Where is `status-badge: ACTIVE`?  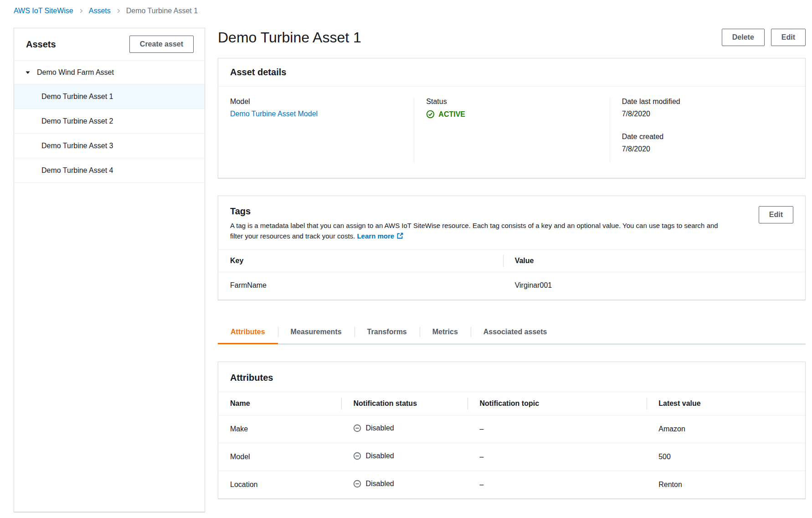
status-badge: ACTIVE is located at coordinates (446, 114).